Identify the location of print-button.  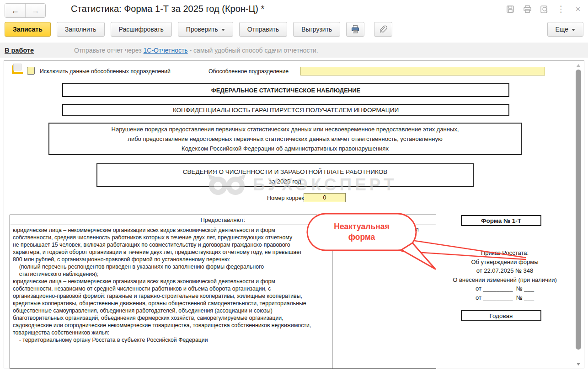
(355, 29).